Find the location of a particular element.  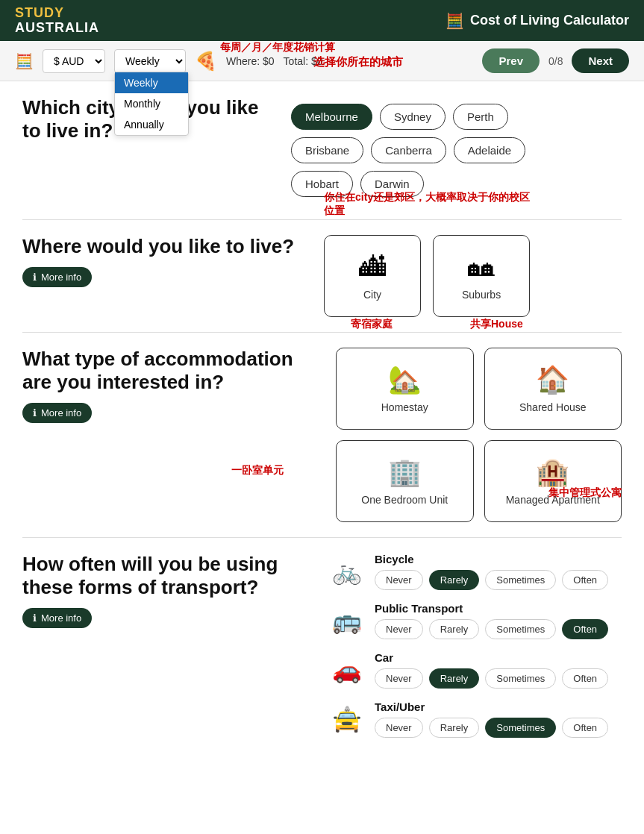

bicycle-sometimes-btn: Sometimes is located at coordinates (521, 580).